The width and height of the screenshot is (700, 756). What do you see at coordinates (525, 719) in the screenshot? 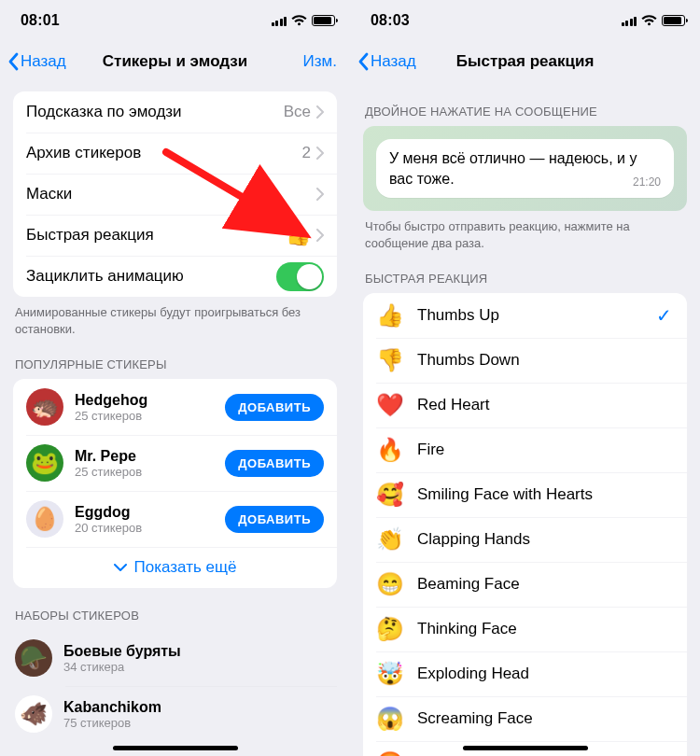
I see `reaction-option: 😱Screaming Face` at bounding box center [525, 719].